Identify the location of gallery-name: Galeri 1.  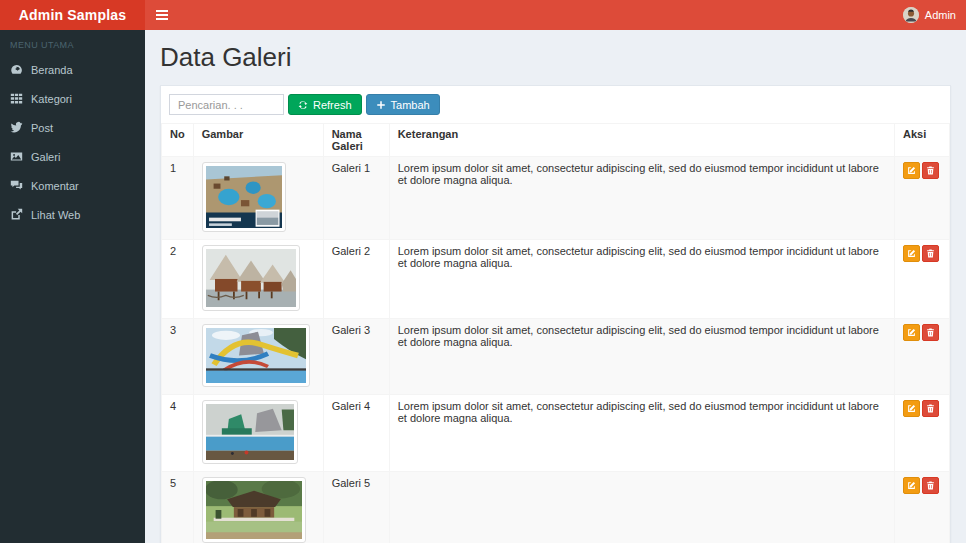
(356, 198).